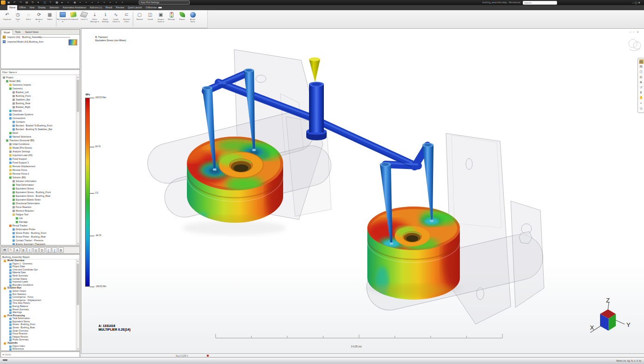 This screenshot has width=644, height=364. What do you see at coordinates (39, 207) in the screenshot?
I see `outline-item: Force Reaction` at bounding box center [39, 207].